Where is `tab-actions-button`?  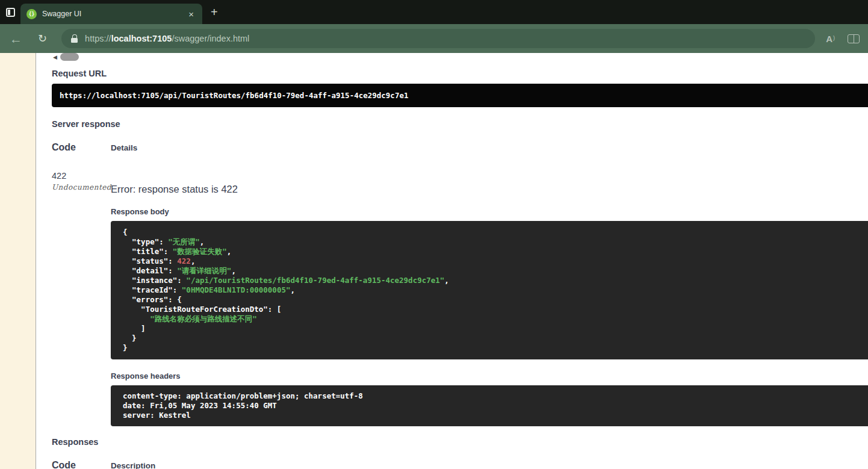 tab-actions-button is located at coordinates (10, 12).